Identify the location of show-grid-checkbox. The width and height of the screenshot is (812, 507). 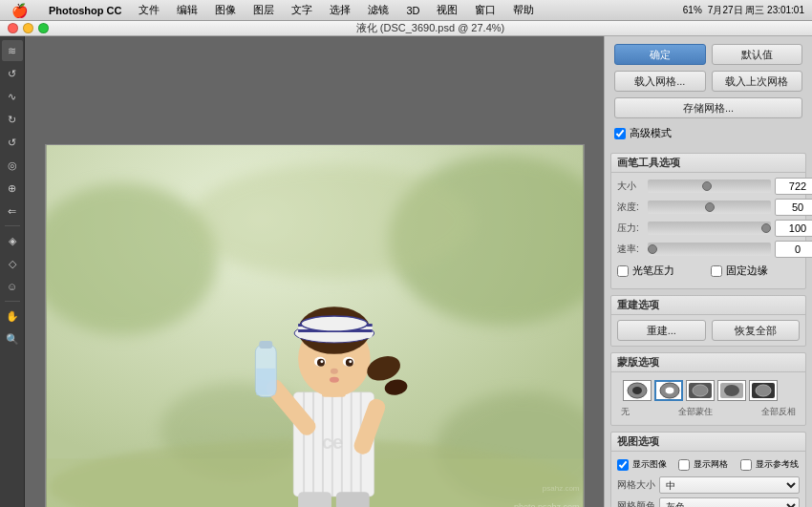
(684, 465).